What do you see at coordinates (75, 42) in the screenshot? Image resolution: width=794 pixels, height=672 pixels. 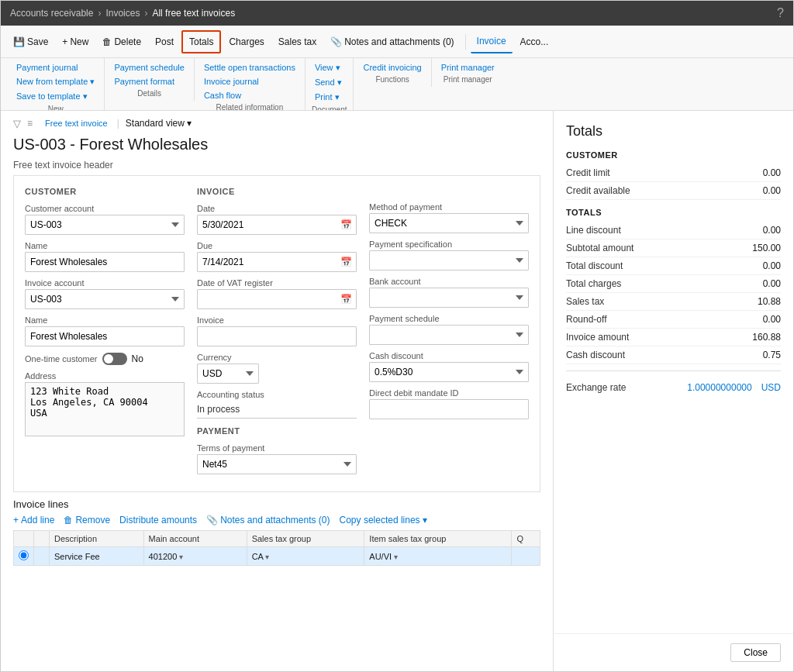 I see `new-button: + New` at bounding box center [75, 42].